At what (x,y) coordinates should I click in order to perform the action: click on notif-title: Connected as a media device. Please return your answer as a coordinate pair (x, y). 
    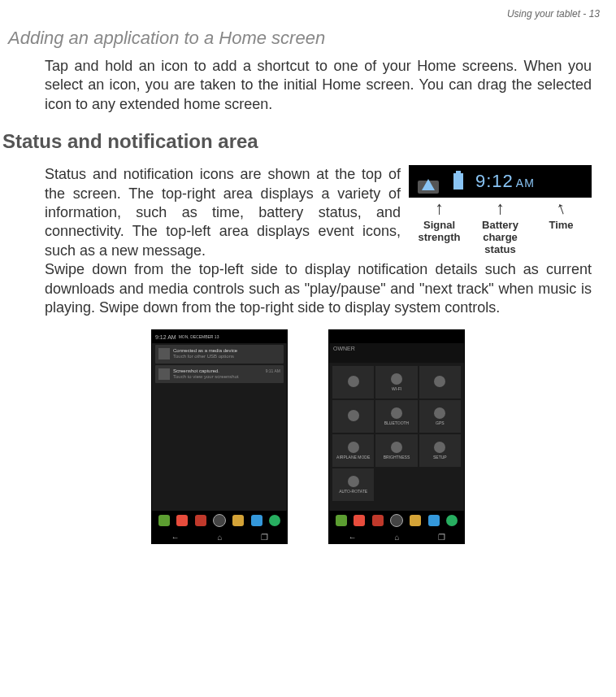
    Looking at the image, I should click on (227, 351).